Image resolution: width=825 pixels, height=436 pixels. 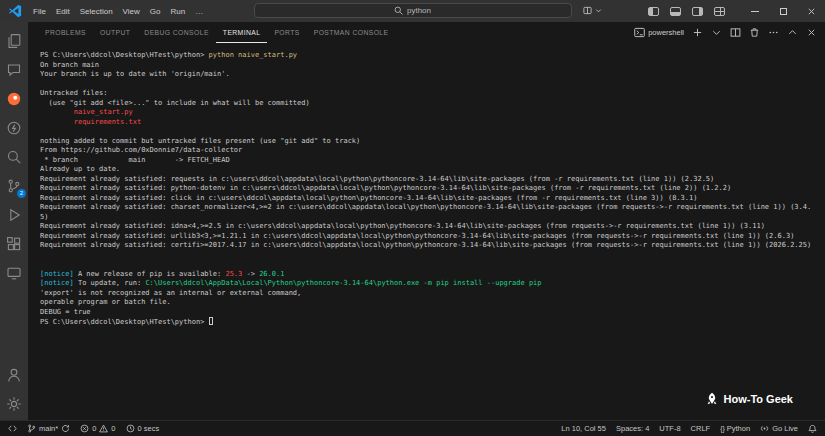 I want to click on terminal-line: Requirement already satisfied: idna<4,>=…, so click(x=430, y=227).